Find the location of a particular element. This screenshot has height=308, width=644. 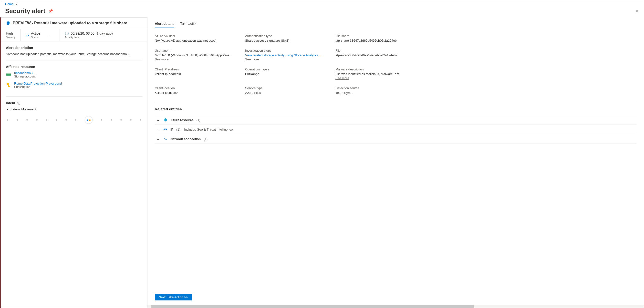

network-icon is located at coordinates (165, 139).